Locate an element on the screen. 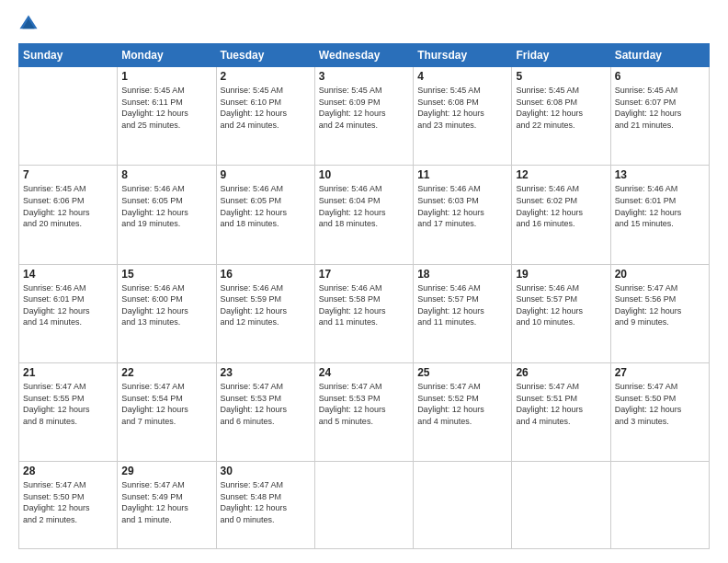 The width and height of the screenshot is (728, 563). calendar-cell: 2Sunrise: 5:45 AMSunset: 6:10 PMDaylight… is located at coordinates (265, 116).